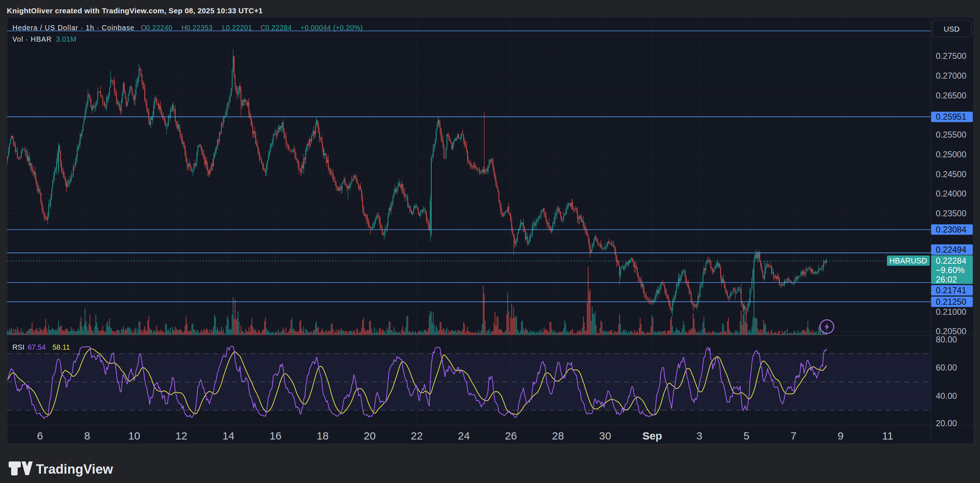 This screenshot has height=483, width=980. I want to click on svg-text: 24, so click(464, 436).